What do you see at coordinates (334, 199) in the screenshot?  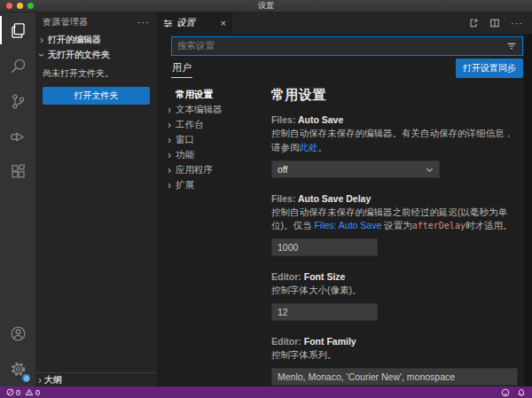 I see `setting-name: Auto Save Delay` at bounding box center [334, 199].